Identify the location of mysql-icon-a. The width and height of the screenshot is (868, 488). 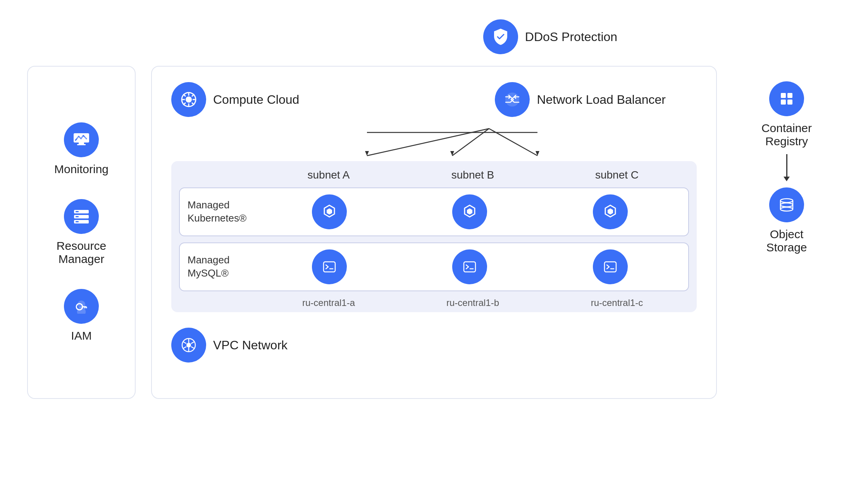
(329, 267).